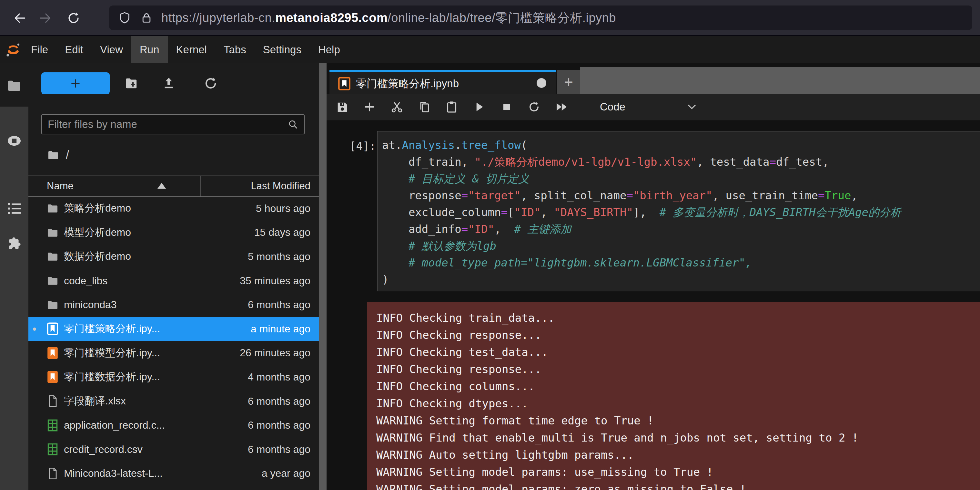 Image resolution: width=980 pixels, height=490 pixels. I want to click on jupyter-logo-icon, so click(13, 49).